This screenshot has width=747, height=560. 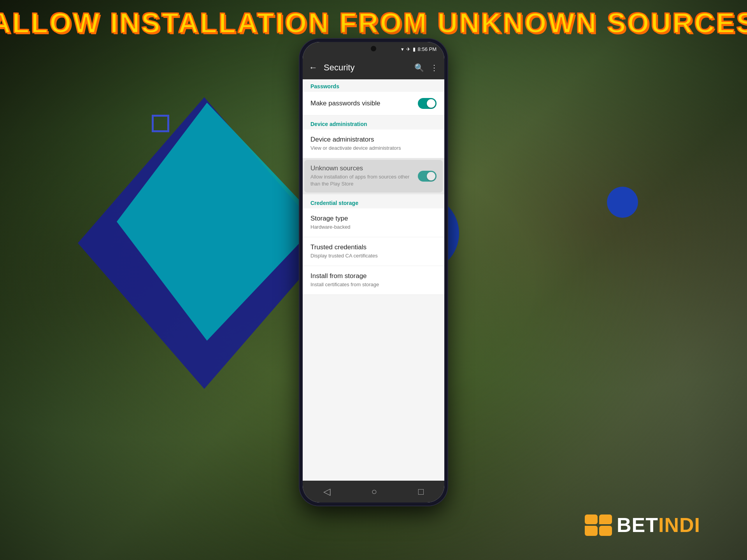 What do you see at coordinates (658, 525) in the screenshot?
I see `betindi-logo-text: BETINDI` at bounding box center [658, 525].